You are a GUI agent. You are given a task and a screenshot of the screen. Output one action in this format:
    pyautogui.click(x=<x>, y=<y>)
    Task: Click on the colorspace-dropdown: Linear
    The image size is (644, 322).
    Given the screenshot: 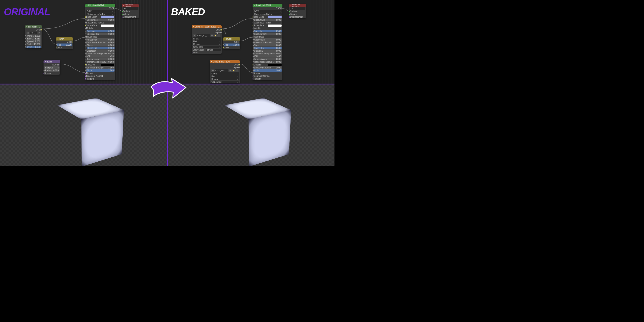 What is the action you would take?
    pyautogui.click(x=214, y=50)
    